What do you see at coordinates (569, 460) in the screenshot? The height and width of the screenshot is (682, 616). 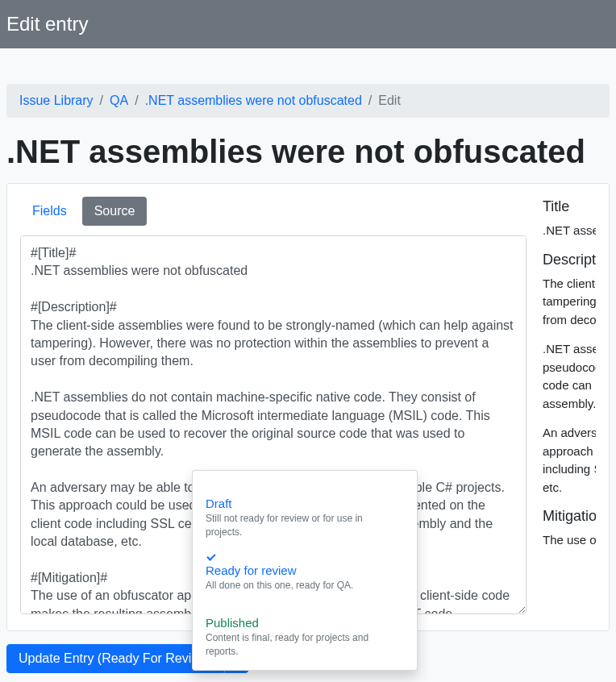 I see `preview-text: An adversary approach cou including SSL …` at bounding box center [569, 460].